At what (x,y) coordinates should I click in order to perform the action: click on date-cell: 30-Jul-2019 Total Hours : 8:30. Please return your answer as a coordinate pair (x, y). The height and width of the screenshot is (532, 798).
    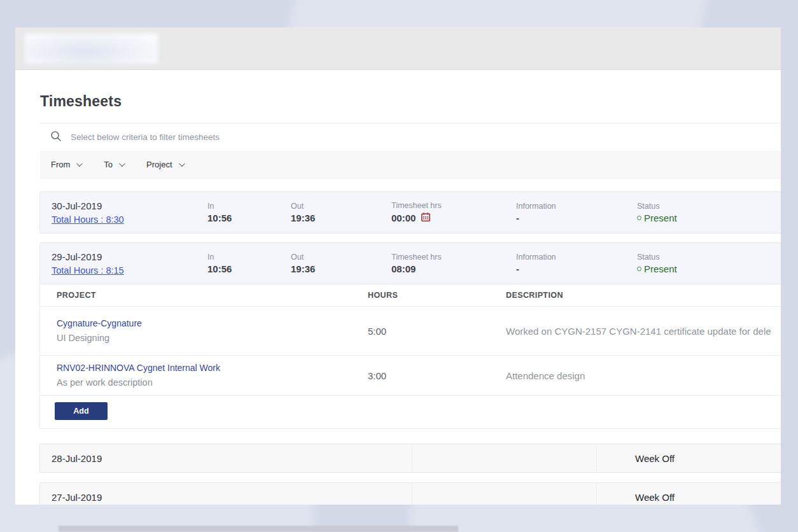
    Looking at the image, I should click on (130, 213).